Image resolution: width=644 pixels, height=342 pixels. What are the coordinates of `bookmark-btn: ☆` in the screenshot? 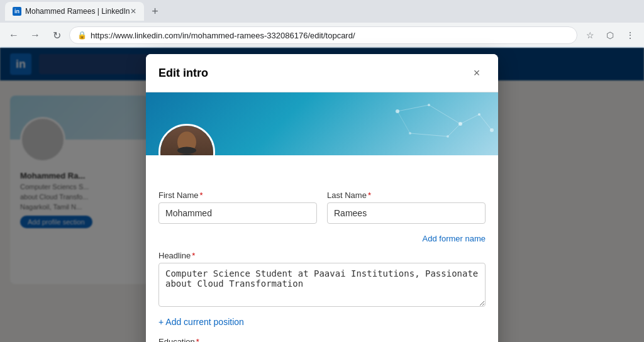 It's located at (590, 35).